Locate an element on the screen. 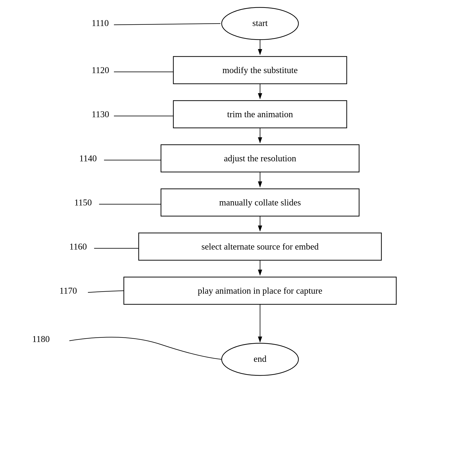 The image size is (476, 456). step-1170-label: play animation in place for capture is located at coordinates (260, 291).